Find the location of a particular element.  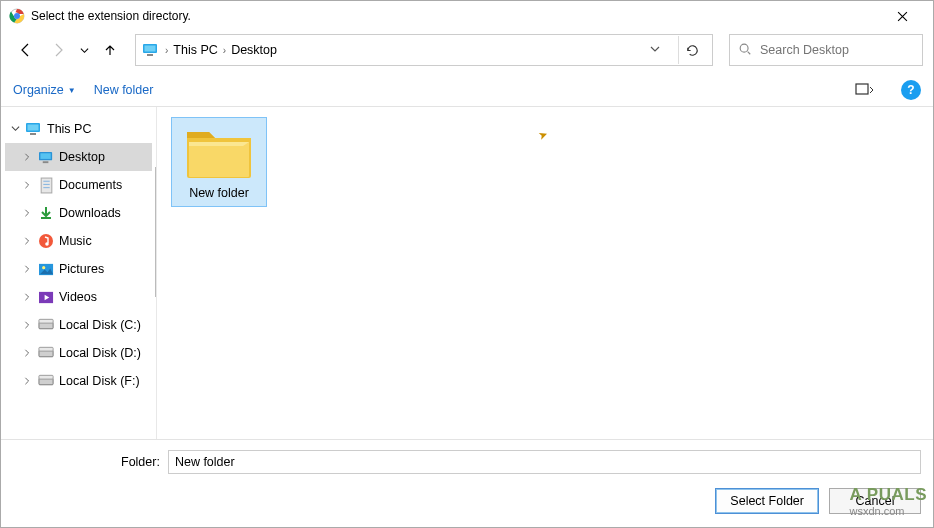

folder-row: Folder: is located at coordinates (521, 462).